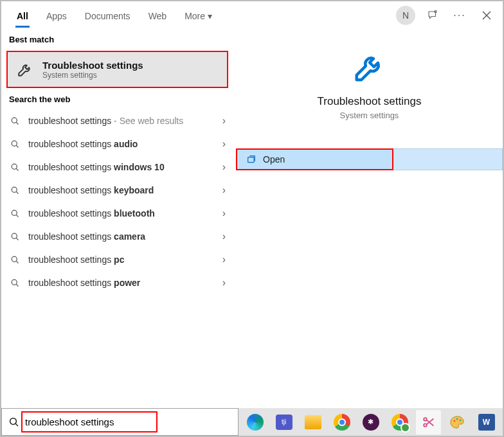 The width and height of the screenshot is (504, 437). Describe the element at coordinates (118, 40) in the screenshot. I see `section-best-match: Best match` at that location.